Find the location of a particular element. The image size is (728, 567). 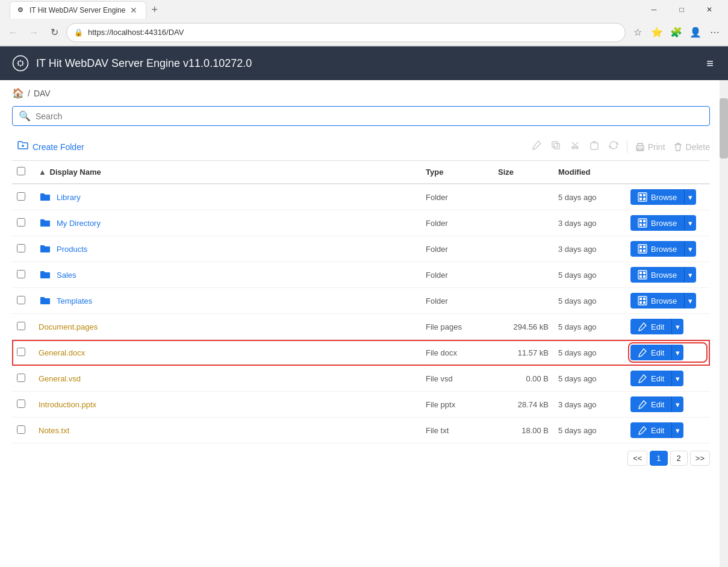

select-all-checkbox is located at coordinates (21, 171).